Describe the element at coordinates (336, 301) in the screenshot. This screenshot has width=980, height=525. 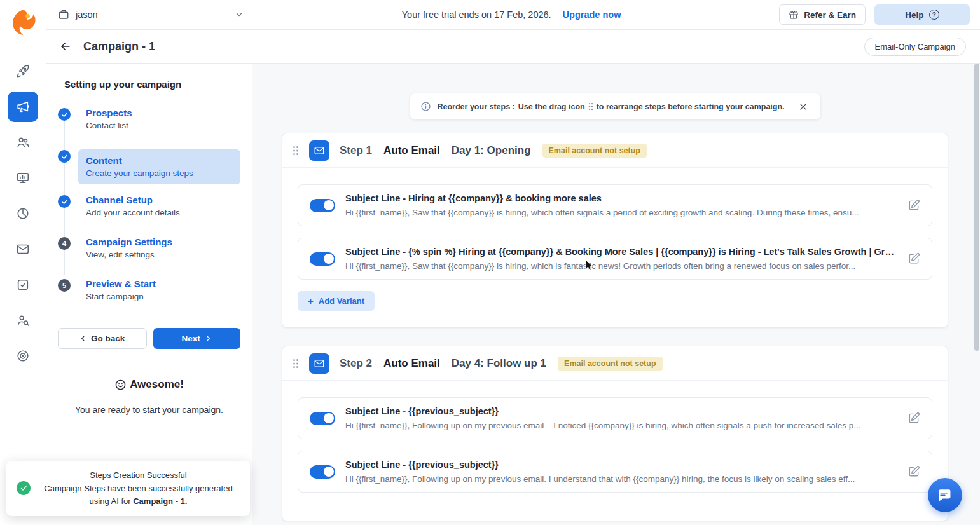
I see `add-variant-button: + Add Variant` at that location.